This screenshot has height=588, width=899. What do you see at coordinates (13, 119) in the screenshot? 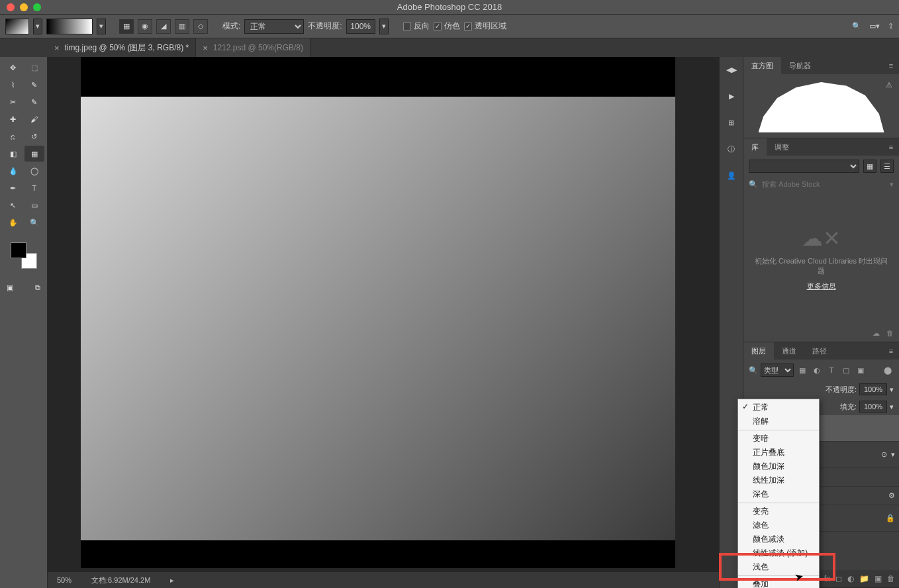
I see `healing-tool: ✚` at bounding box center [13, 119].